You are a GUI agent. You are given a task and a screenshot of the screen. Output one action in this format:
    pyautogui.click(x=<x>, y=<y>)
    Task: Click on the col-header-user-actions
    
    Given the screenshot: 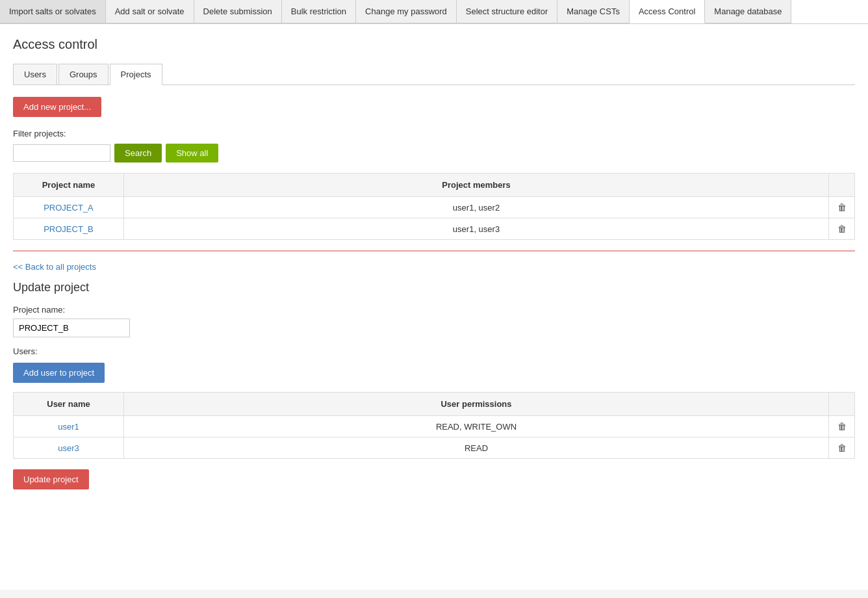 What is the action you would take?
    pyautogui.click(x=842, y=404)
    